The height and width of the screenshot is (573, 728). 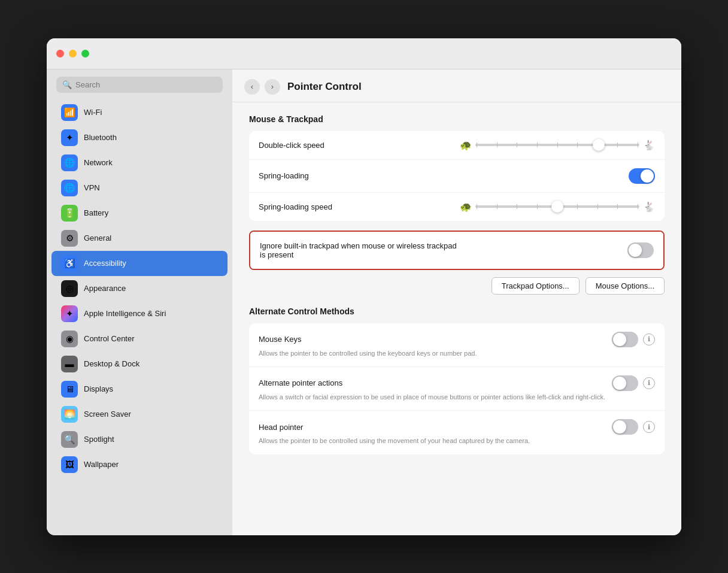 What do you see at coordinates (125, 314) in the screenshot?
I see `sidebar-item-label-siri: Apple Intelligence & Siri` at bounding box center [125, 314].